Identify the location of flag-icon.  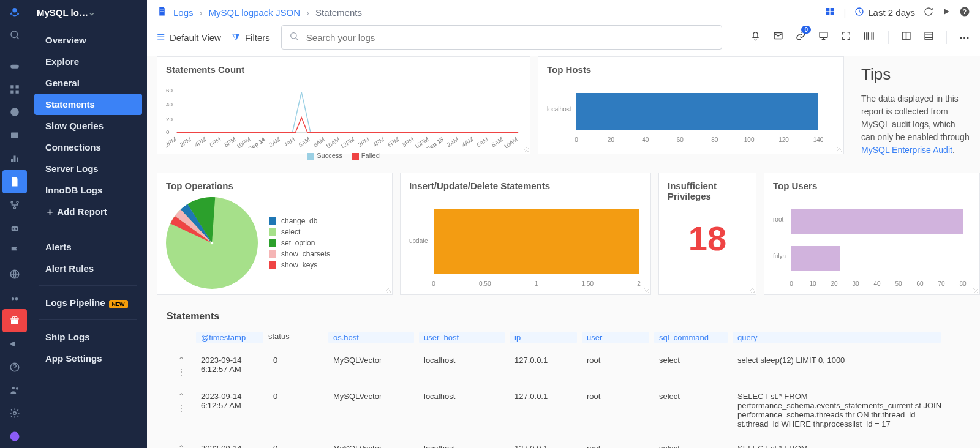
(15, 252).